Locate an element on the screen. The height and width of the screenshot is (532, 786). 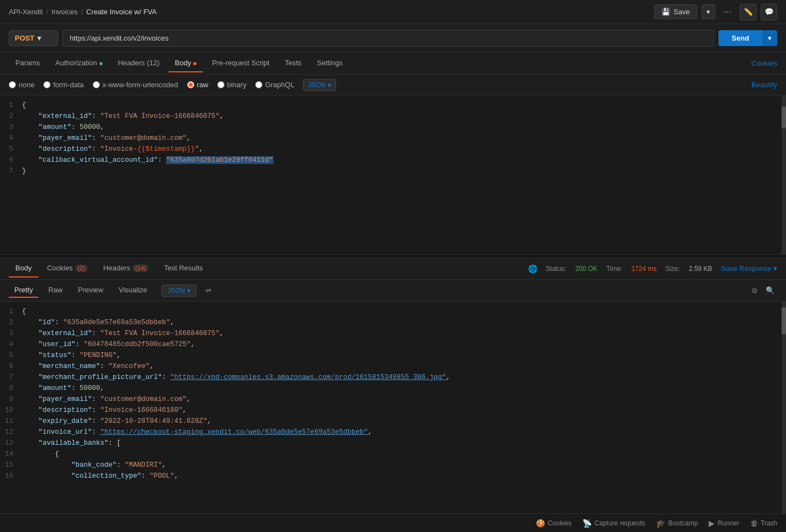
editor-scrollbar is located at coordinates (784, 175).